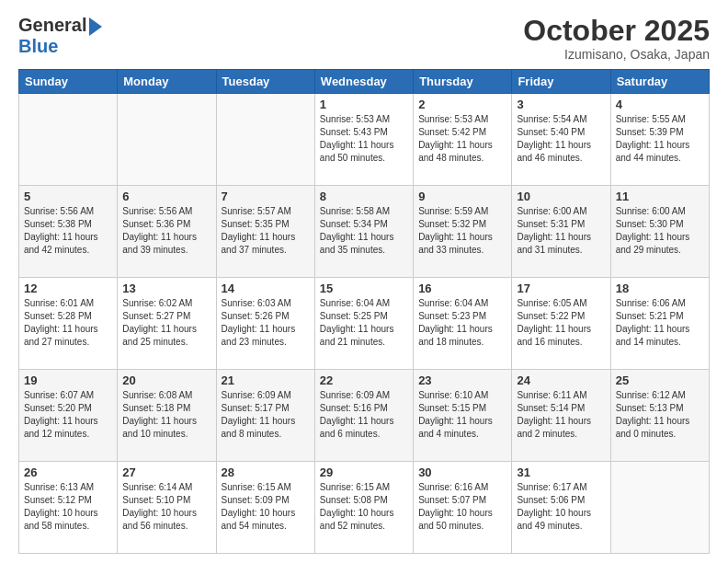 The width and height of the screenshot is (728, 563). What do you see at coordinates (561, 197) in the screenshot?
I see `day-number: 10` at bounding box center [561, 197].